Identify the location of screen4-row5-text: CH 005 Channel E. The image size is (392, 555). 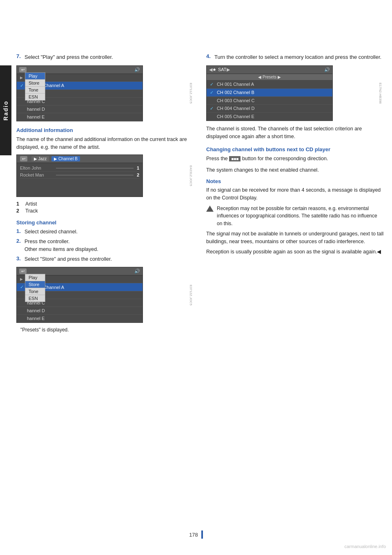
(236, 116).